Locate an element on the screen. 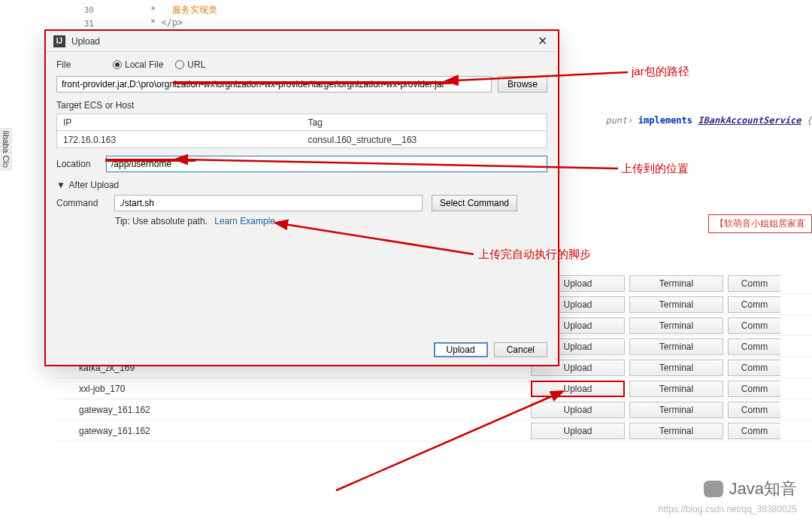 The height and width of the screenshot is (519, 812). chat-icon is located at coordinates (714, 489).